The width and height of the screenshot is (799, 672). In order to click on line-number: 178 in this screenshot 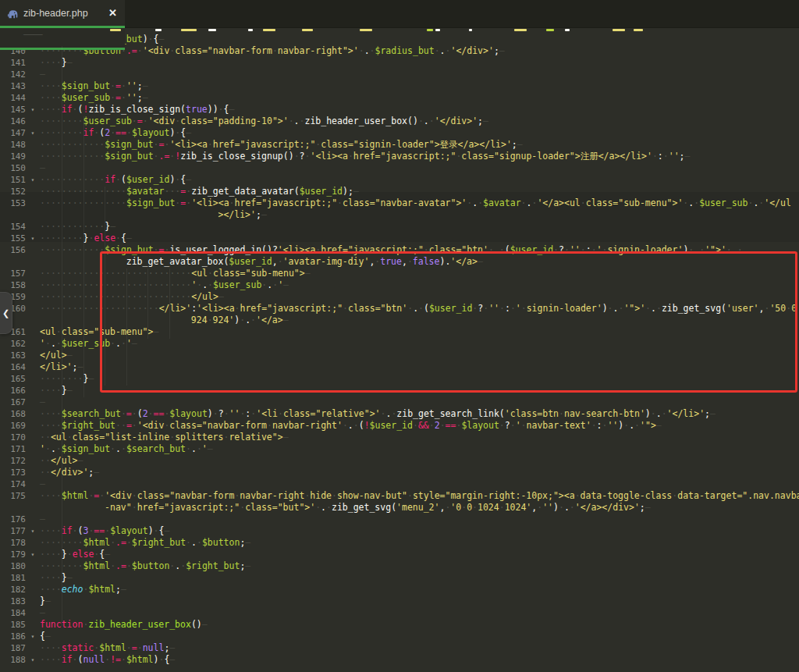, I will do `click(12, 543)`.